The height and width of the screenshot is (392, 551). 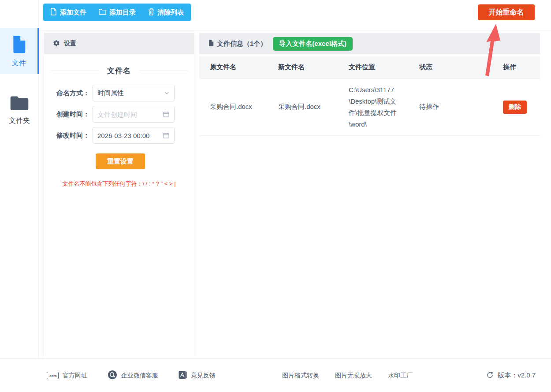 What do you see at coordinates (303, 67) in the screenshot?
I see `col-new-name: 新文件名` at bounding box center [303, 67].